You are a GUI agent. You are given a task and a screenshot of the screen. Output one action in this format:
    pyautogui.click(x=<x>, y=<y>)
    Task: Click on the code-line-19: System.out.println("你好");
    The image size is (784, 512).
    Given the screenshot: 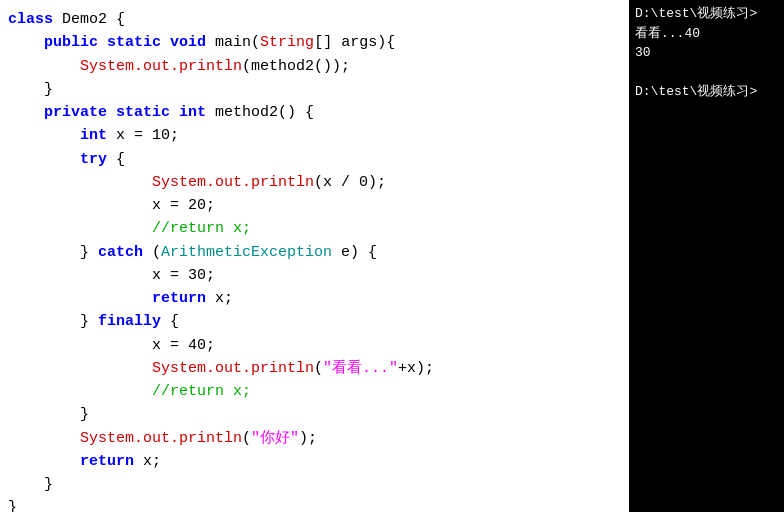 What is the action you would take?
    pyautogui.click(x=314, y=438)
    